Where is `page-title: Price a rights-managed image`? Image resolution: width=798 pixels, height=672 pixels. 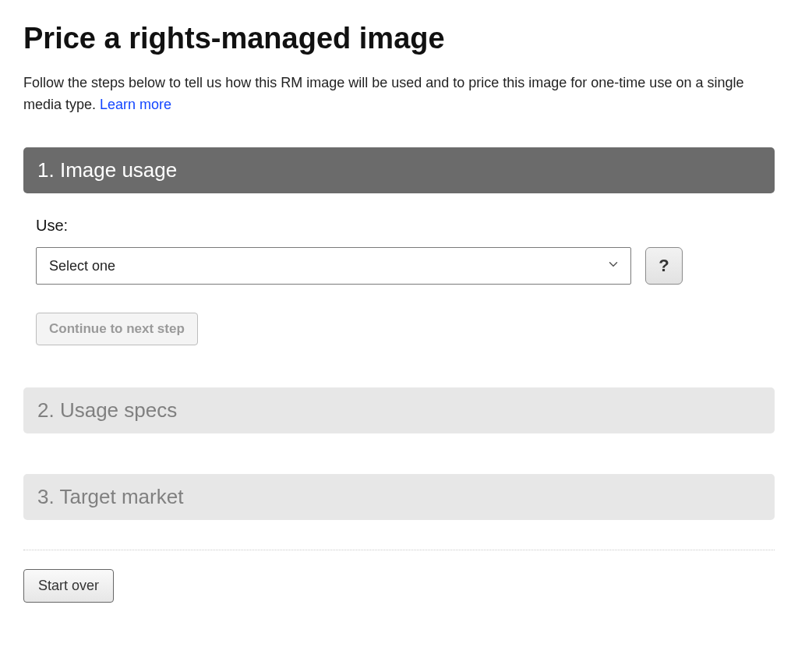 page-title: Price a rights-managed image is located at coordinates (399, 39).